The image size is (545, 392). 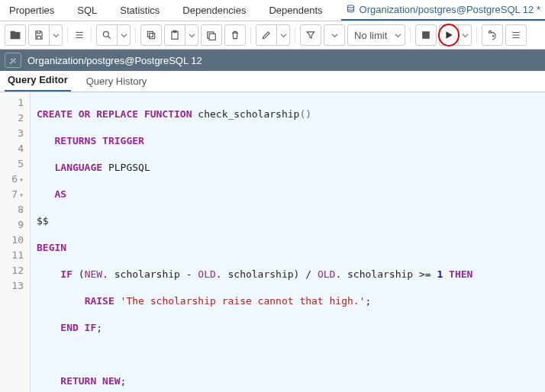 What do you see at coordinates (334, 35) in the screenshot?
I see `filter-dropdown-button` at bounding box center [334, 35].